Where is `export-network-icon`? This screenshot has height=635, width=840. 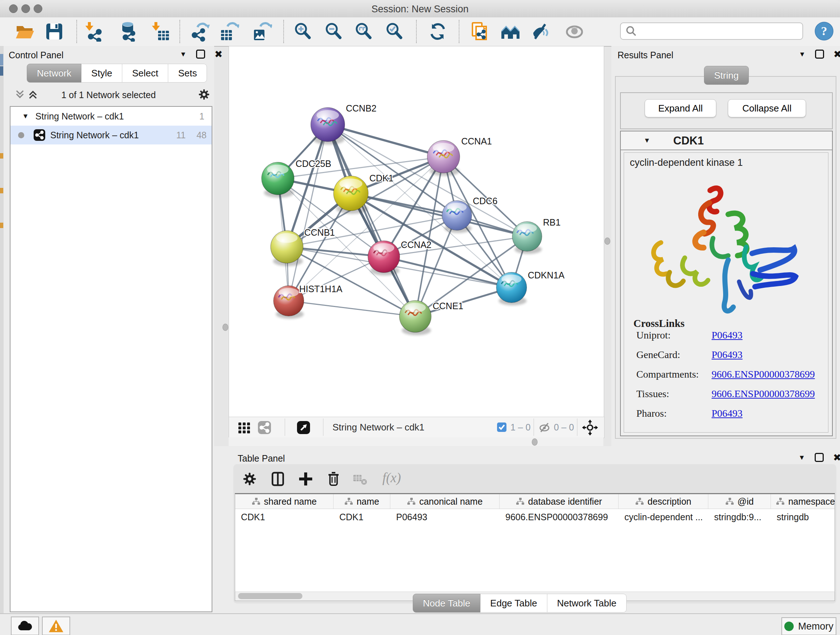 export-network-icon is located at coordinates (200, 32).